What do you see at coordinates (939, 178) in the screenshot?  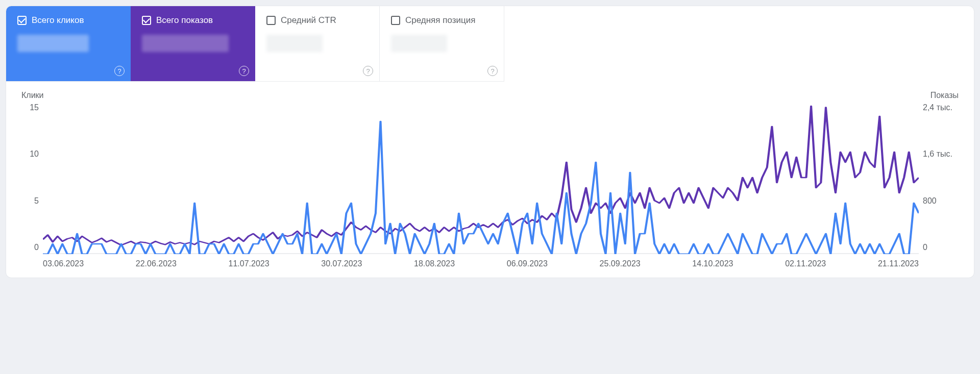 I see `y-axis-right: 2,4 тыс. 1,6 тыс. 800 0` at bounding box center [939, 178].